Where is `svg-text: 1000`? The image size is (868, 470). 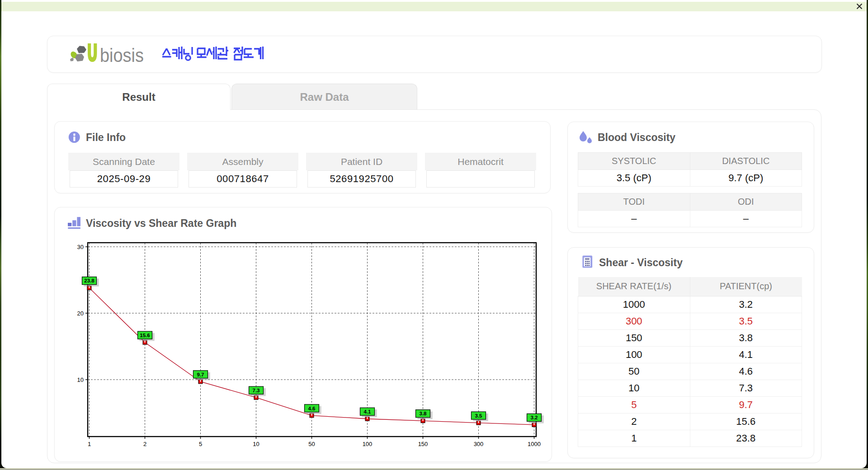 svg-text: 1000 is located at coordinates (534, 444).